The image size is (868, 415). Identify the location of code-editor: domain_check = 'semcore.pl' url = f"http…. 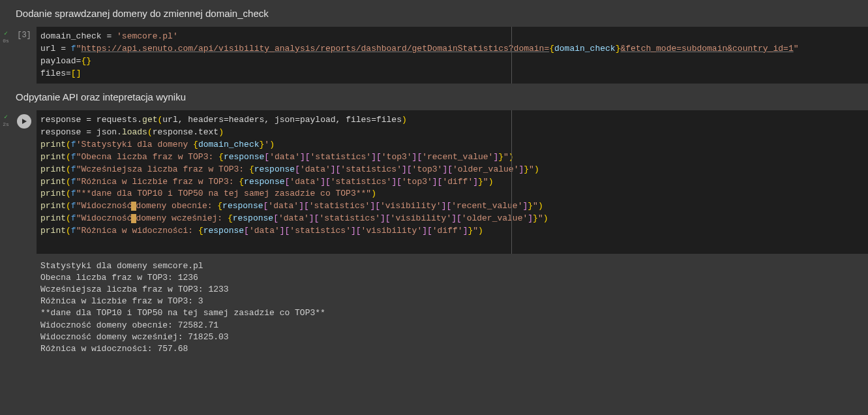
(453, 55).